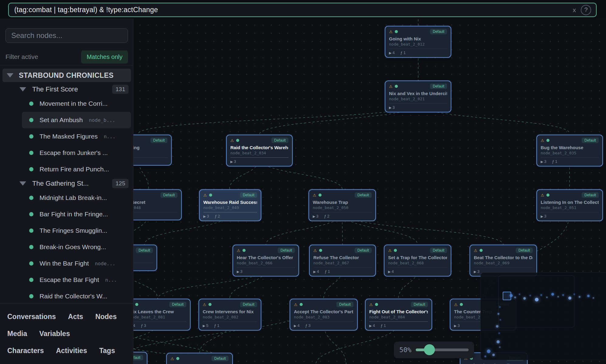  What do you see at coordinates (343, 261) in the screenshot?
I see `graph-node-node-beat-2-067: ⚠DefaultRefuse The Collectornode_beat_2_…` at bounding box center [343, 261].